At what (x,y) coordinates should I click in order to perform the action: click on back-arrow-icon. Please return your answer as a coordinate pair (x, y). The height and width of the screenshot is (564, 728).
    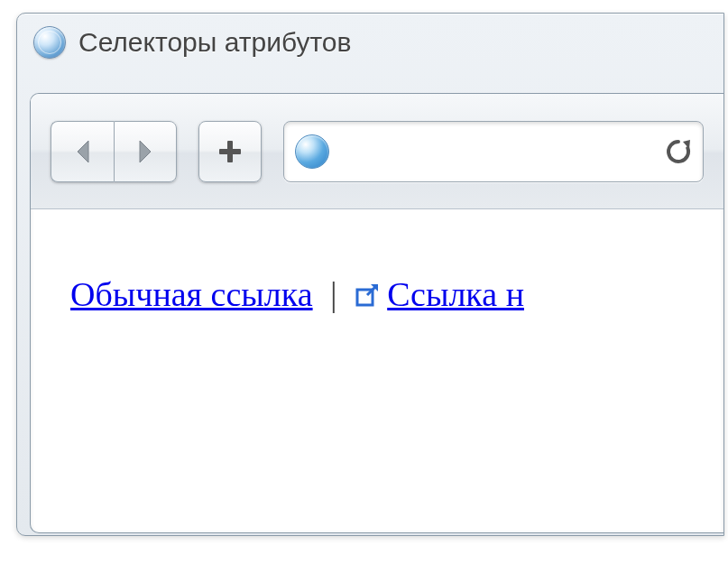
    Looking at the image, I should click on (83, 152).